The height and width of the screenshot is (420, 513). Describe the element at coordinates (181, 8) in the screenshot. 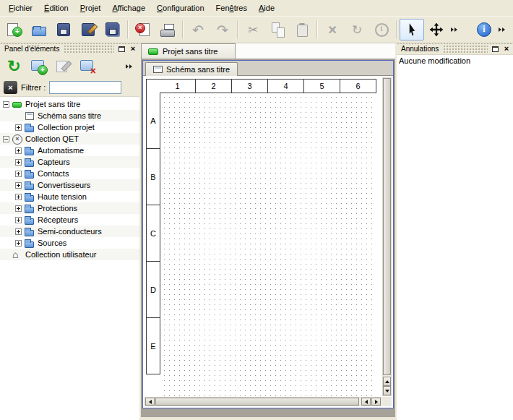

I see `menu-configuration: Configuration` at that location.